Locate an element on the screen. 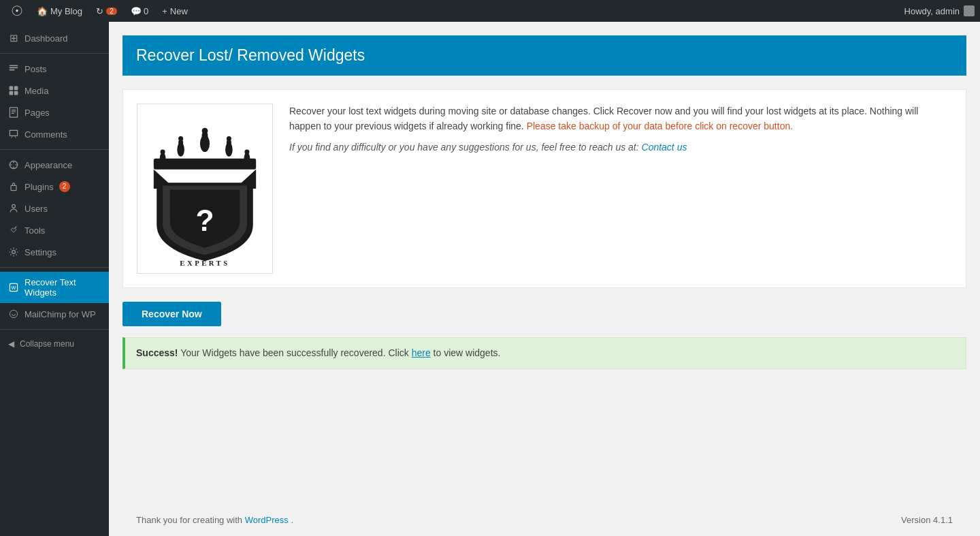 This screenshot has height=536, width=980. sidebar-item-media-label: Media is located at coordinates (37, 91).